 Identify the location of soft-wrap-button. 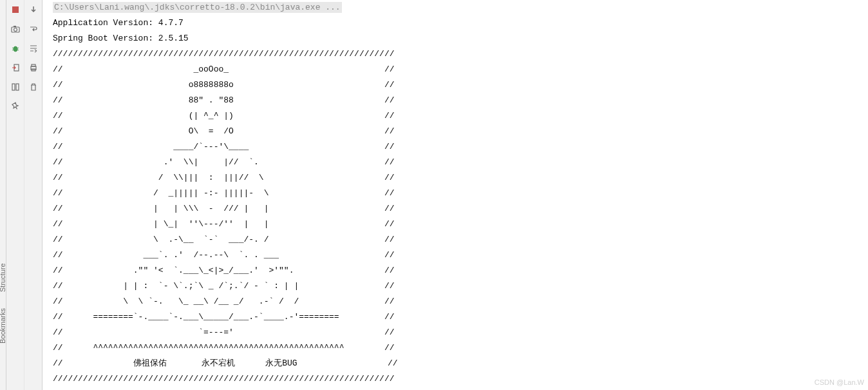
(33, 29).